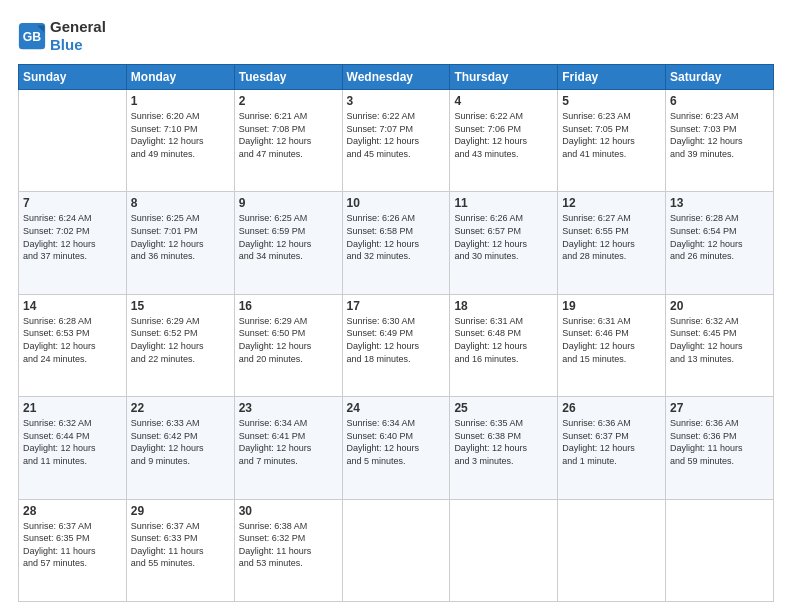  What do you see at coordinates (720, 448) in the screenshot?
I see `calendar-cell: 27Sunrise: 6:36 AM Sunset: 6:36 PM Dayli…` at bounding box center [720, 448].